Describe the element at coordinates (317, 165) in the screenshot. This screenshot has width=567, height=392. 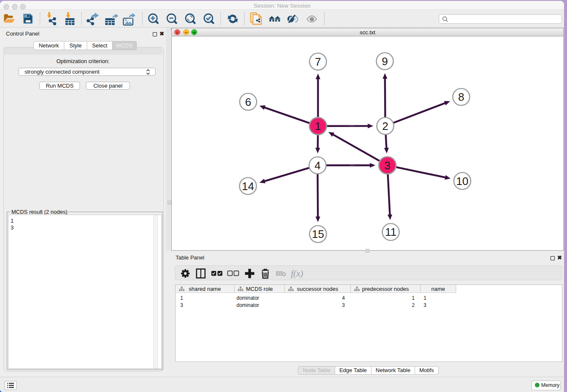
I see `svg-text: 4` at that location.